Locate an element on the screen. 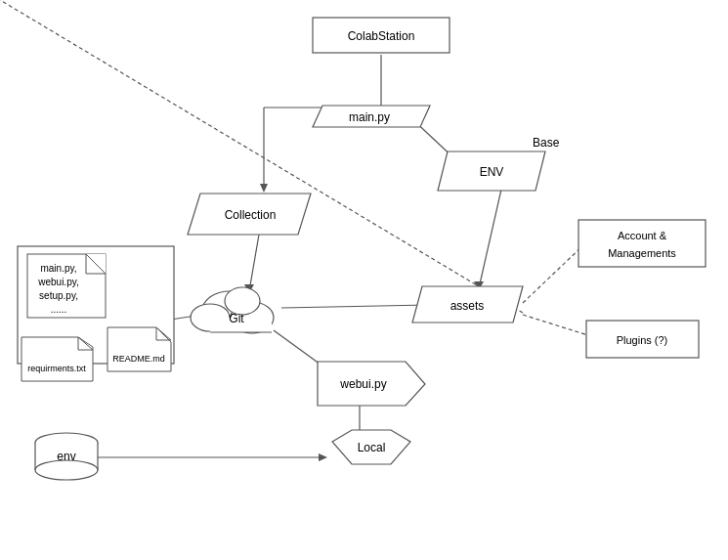 Image resolution: width=728 pixels, height=560 pixels. account-label-line1: Account & is located at coordinates (643, 236).